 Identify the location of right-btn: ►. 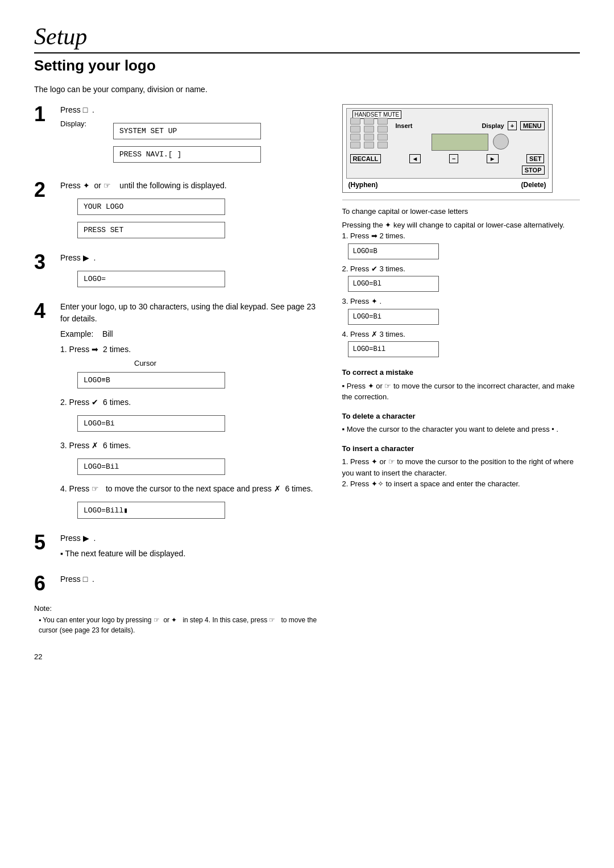
(492, 159).